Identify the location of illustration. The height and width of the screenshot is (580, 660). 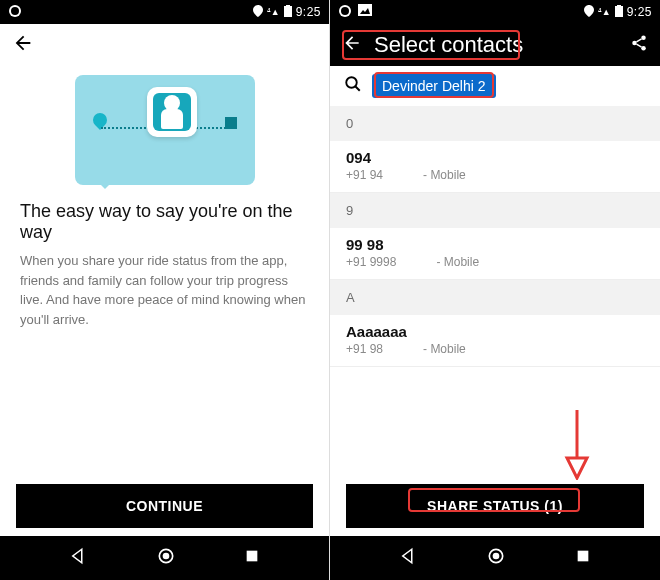
(164, 131).